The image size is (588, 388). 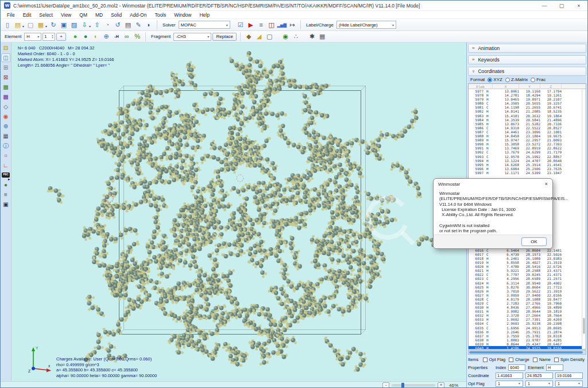 What do you see at coordinates (527, 161) in the screenshot?
I see `table-row: 5994H13.122424.470720.8640` at bounding box center [527, 161].